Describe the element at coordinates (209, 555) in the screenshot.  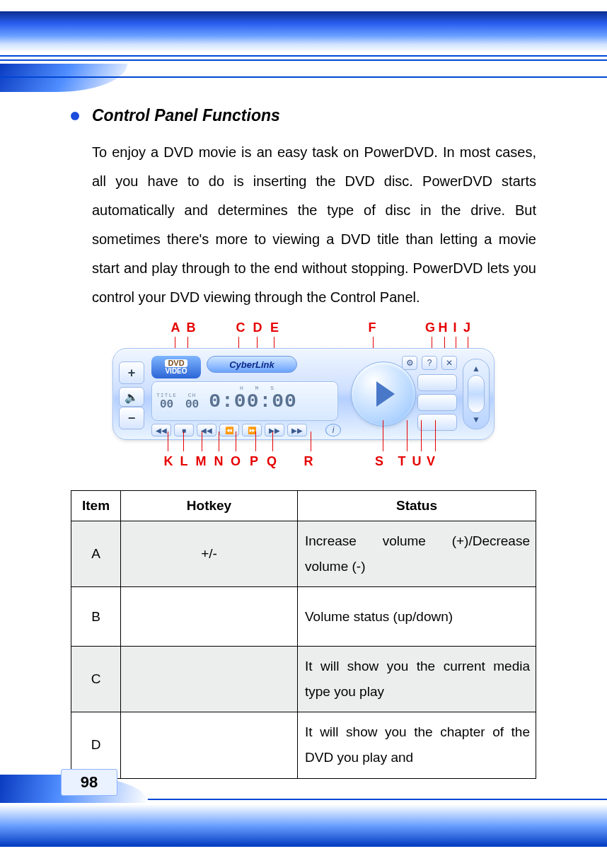
I see `cell-hotkey: +/-` at that location.